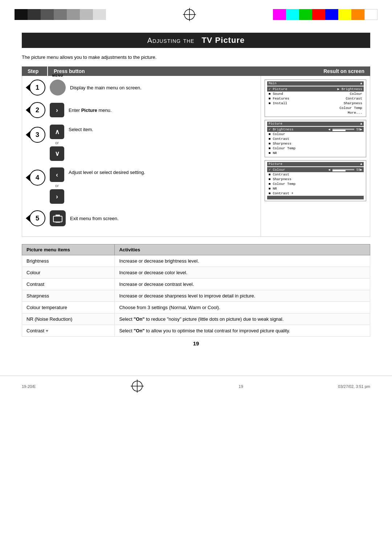 The image size is (392, 555). What do you see at coordinates (142, 88) in the screenshot?
I see `step-1-row: 1 MENU Display the main menu on screen.` at bounding box center [142, 88].